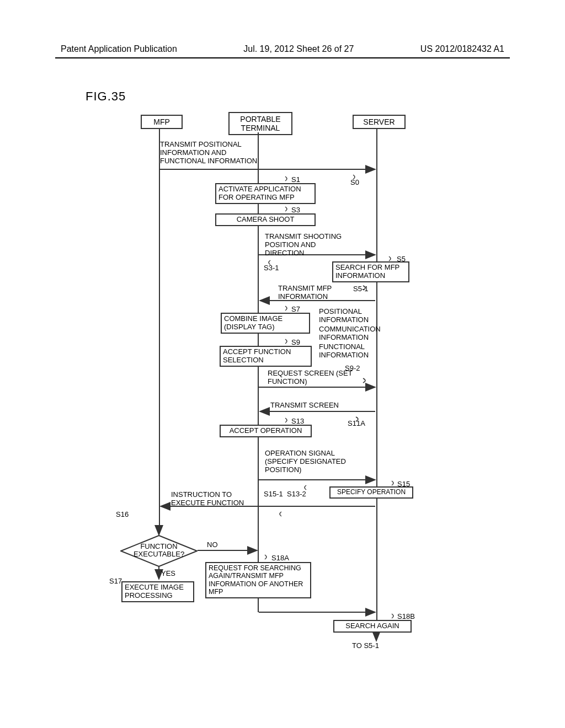 This screenshot has width=565, height=728. What do you see at coordinates (309, 245) in the screenshot?
I see `label-transmit-shoot: TRANSMIT SHOOTING POSITION AND DIRECTION` at bounding box center [309, 245].